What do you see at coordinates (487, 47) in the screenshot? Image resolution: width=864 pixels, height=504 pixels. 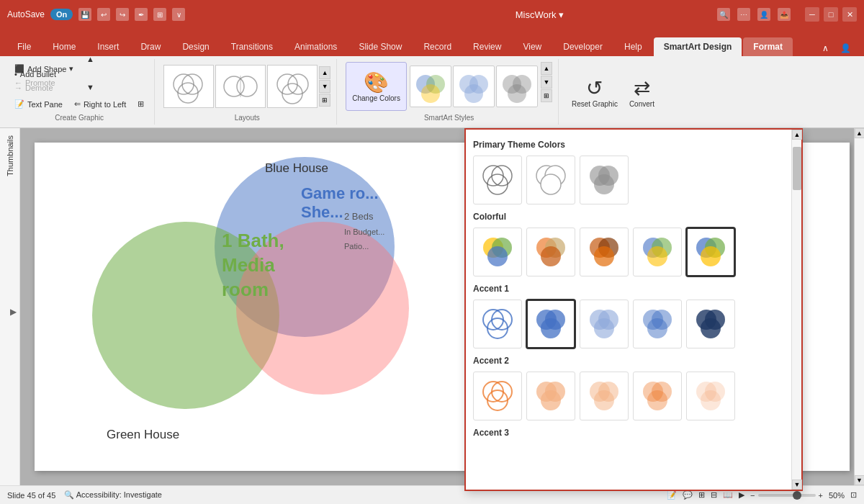 I see `tab-review: Review` at bounding box center [487, 47].